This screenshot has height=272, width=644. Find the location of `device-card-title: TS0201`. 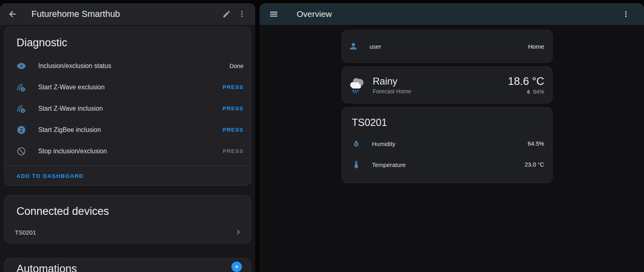

device-card-title: TS0201 is located at coordinates (447, 118).